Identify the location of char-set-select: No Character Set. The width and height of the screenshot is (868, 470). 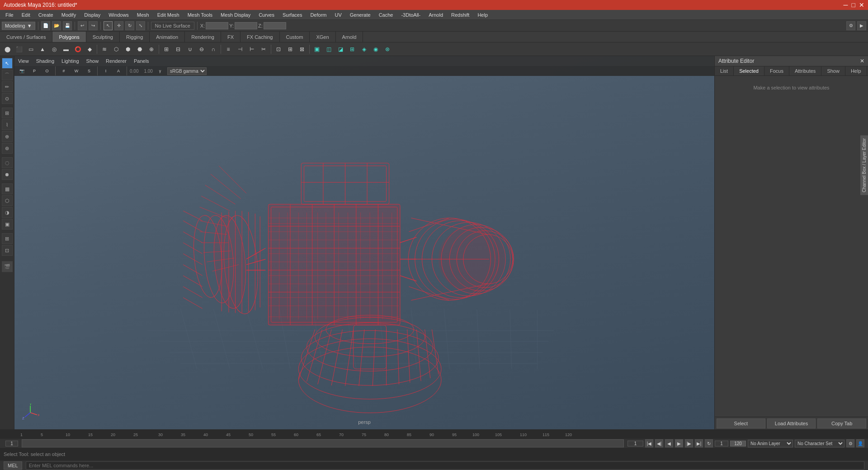
(820, 444).